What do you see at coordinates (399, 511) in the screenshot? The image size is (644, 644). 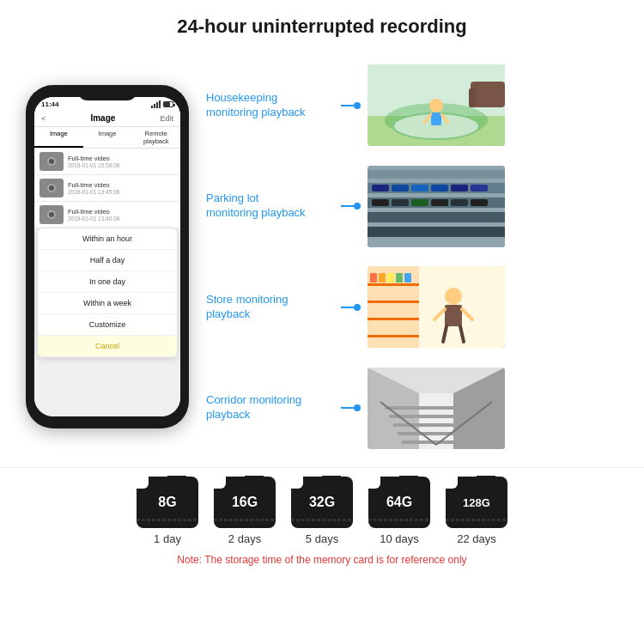 I see `sd-card-64g: 64G 10 days` at bounding box center [399, 511].